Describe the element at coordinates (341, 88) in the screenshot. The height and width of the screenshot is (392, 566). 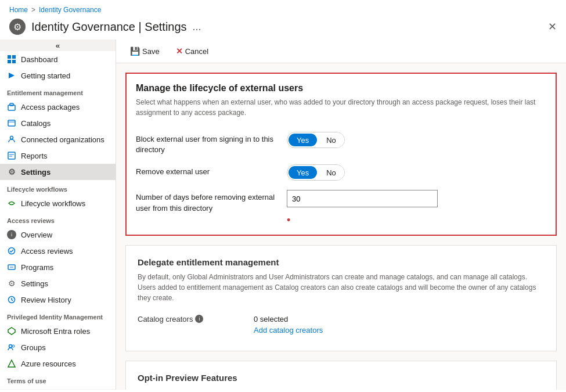
I see `lifecycle-card-title: Manage the lifecycle of external users` at that location.